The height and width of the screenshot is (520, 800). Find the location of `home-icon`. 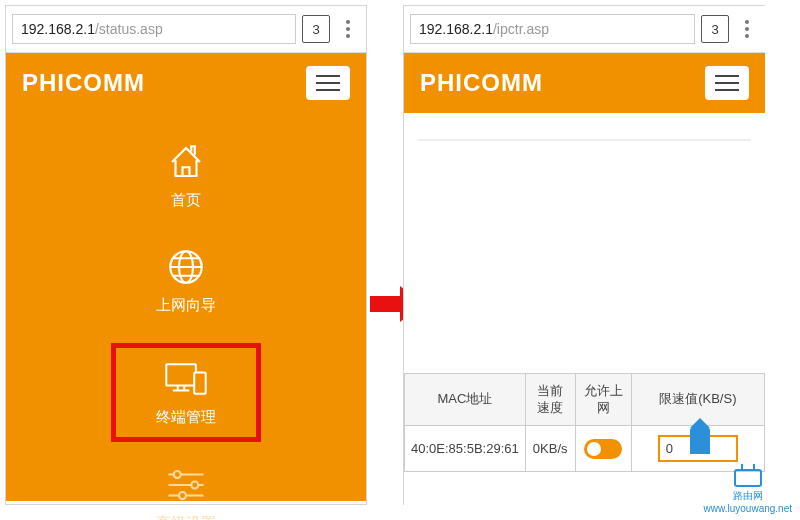

home-icon is located at coordinates (186, 162).